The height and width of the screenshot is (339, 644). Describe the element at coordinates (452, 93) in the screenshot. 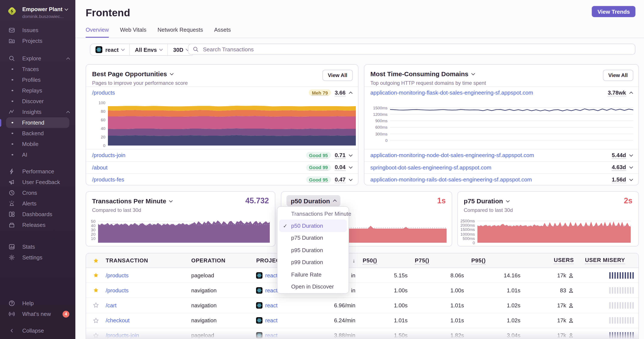

I see `domain-link: application-monitoring-flask-dot-sales-e…` at that location.